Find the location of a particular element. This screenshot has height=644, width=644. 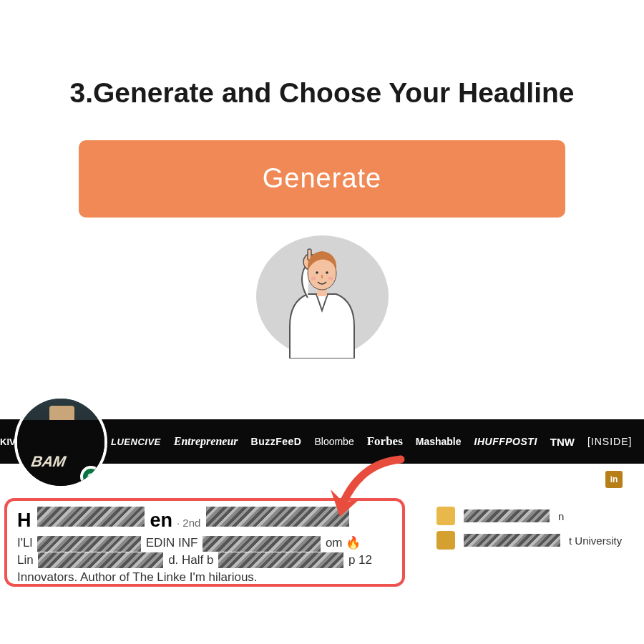

headline-fragment: Innovators. Author of The Linke is located at coordinates (102, 577).